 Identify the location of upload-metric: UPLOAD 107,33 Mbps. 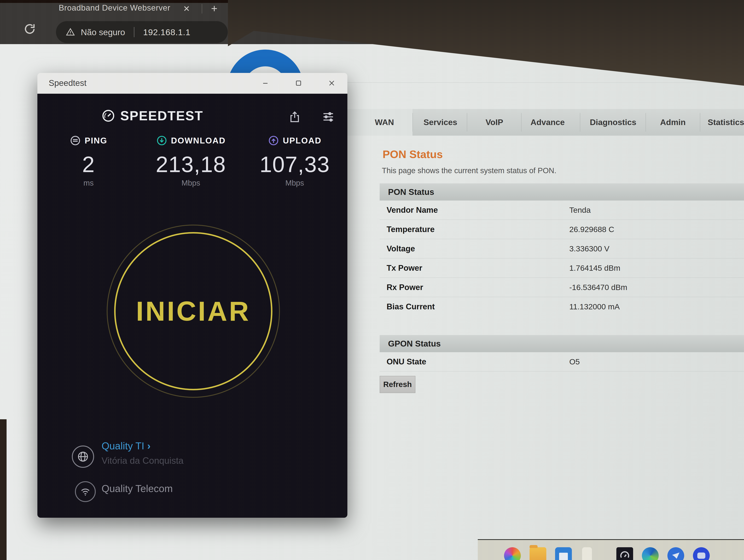
(295, 161).